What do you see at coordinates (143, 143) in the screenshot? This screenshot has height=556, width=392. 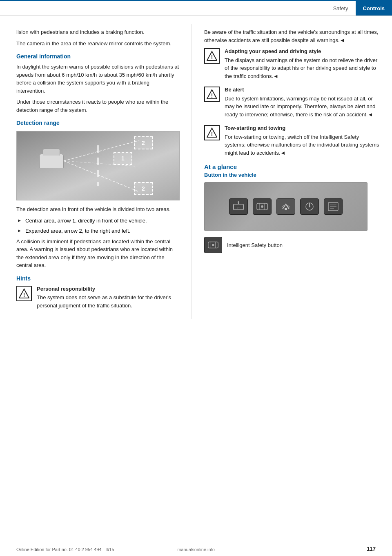 I see `zone2-top: 2` at bounding box center [143, 143].